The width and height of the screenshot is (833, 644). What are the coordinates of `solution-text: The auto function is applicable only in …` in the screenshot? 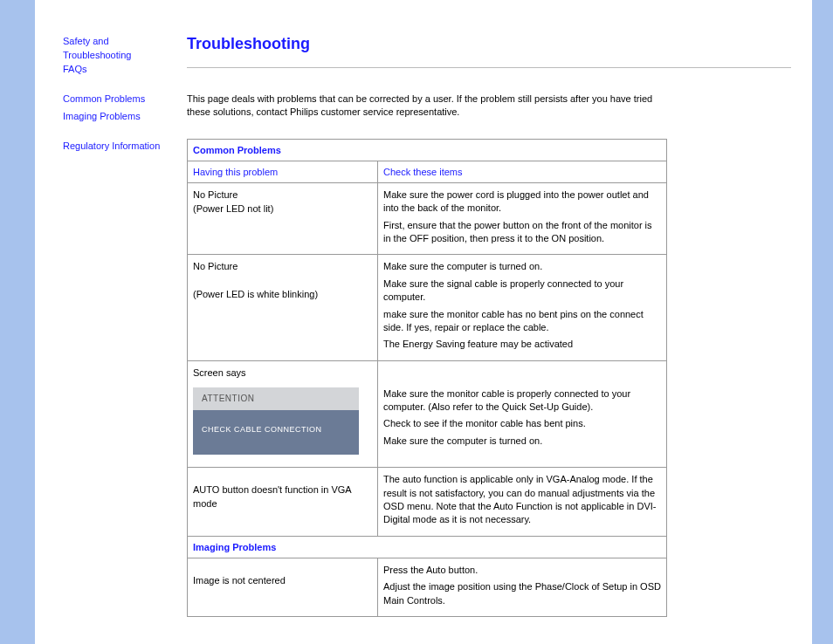 It's located at (522, 500).